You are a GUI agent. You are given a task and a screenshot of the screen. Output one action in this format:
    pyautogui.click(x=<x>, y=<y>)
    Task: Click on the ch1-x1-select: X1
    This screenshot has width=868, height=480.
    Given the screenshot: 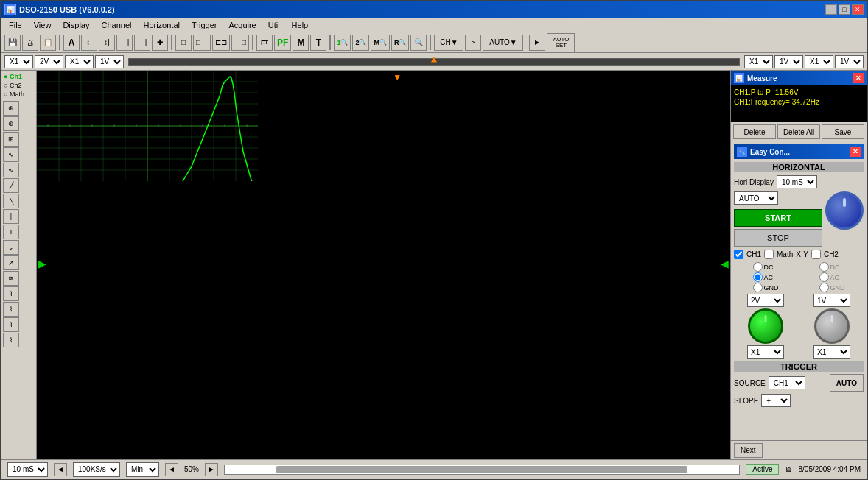 What is the action you would take?
    pyautogui.click(x=19, y=62)
    